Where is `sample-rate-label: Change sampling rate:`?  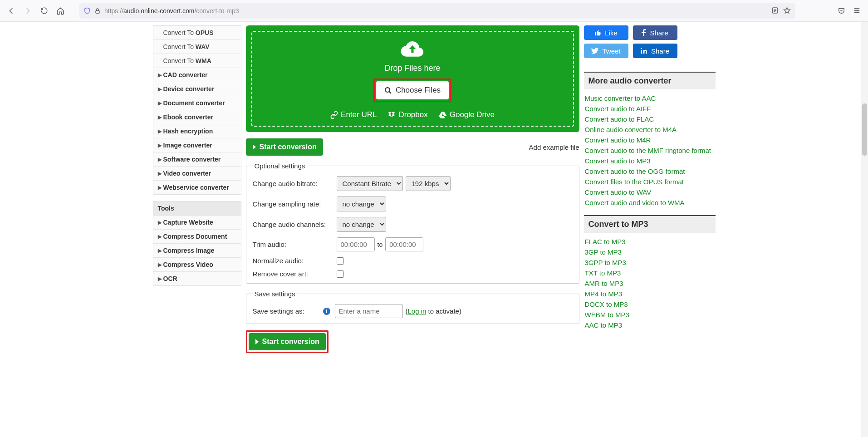
sample-rate-label: Change sampling rate: is located at coordinates (295, 204).